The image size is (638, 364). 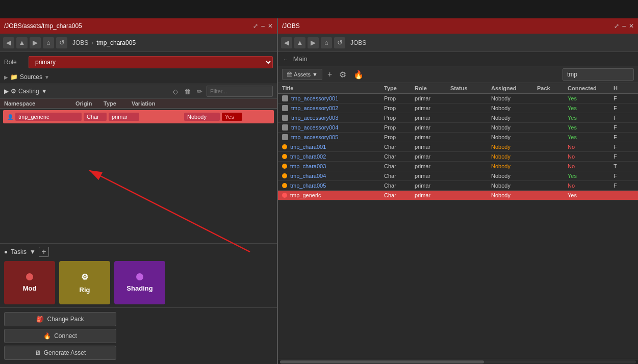 I want to click on fire-asset-button: 🔥, so click(x=359, y=74).